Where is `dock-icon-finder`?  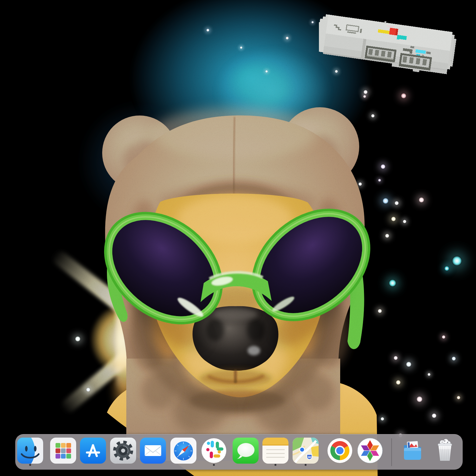 dock-icon-finder is located at coordinates (30, 451).